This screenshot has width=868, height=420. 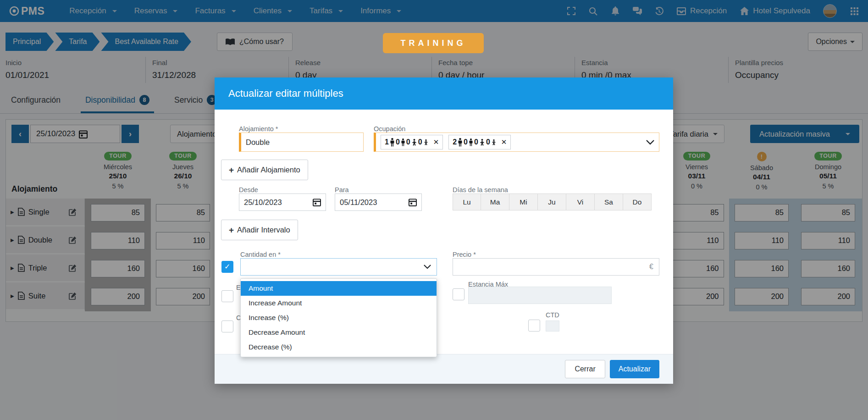 What do you see at coordinates (553, 315) in the screenshot?
I see `ctd-label: CTD` at bounding box center [553, 315].